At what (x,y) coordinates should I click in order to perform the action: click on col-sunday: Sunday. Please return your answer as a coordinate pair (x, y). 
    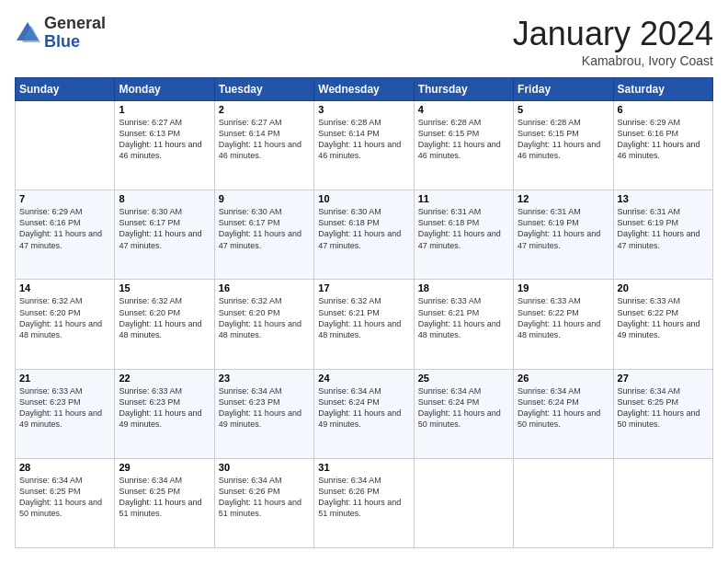
    Looking at the image, I should click on (65, 90).